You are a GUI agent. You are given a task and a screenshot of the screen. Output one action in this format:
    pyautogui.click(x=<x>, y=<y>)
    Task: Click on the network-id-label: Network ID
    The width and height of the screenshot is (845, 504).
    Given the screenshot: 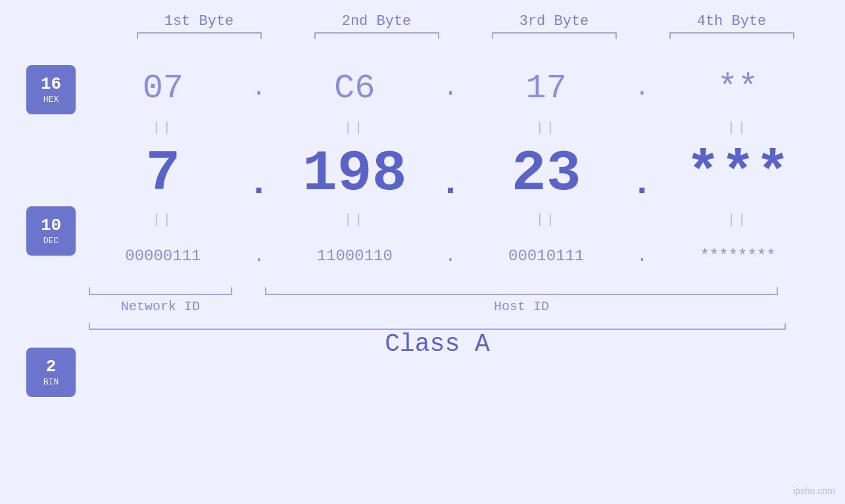 What is the action you would take?
    pyautogui.click(x=160, y=306)
    